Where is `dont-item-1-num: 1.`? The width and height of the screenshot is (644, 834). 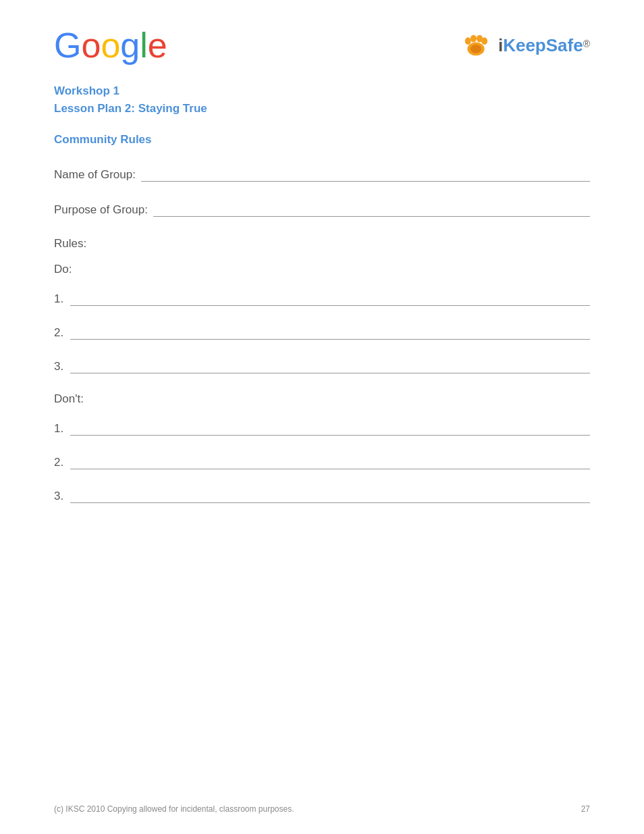 dont-item-1-num: 1. is located at coordinates (59, 429).